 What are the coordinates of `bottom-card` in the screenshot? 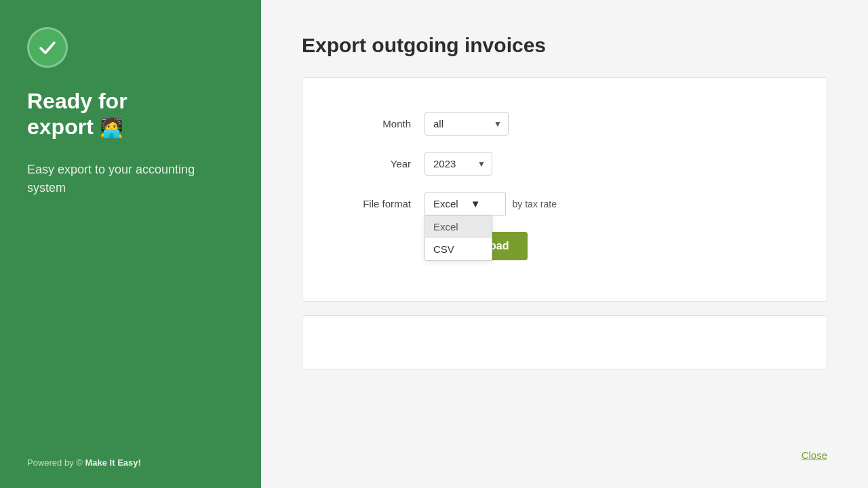 It's located at (564, 342).